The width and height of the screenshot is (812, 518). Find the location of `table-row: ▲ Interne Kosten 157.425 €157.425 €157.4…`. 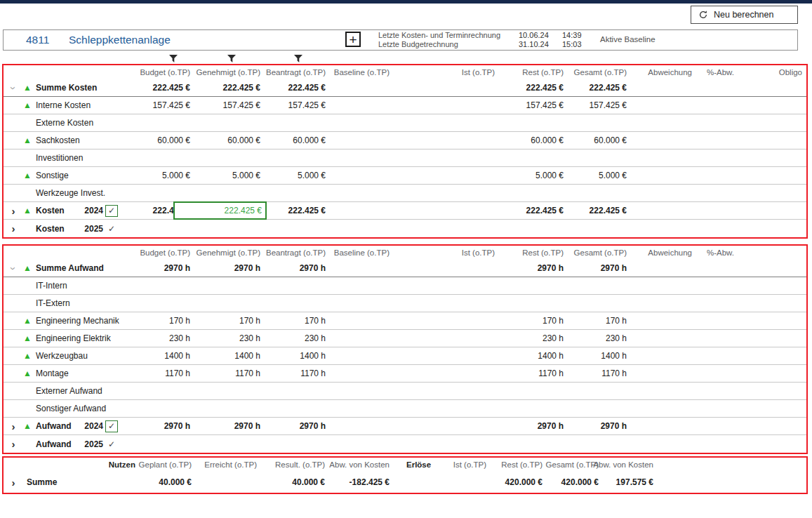

table-row: ▲ Interne Kosten 157.425 €157.425 €157.4… is located at coordinates (405, 105).